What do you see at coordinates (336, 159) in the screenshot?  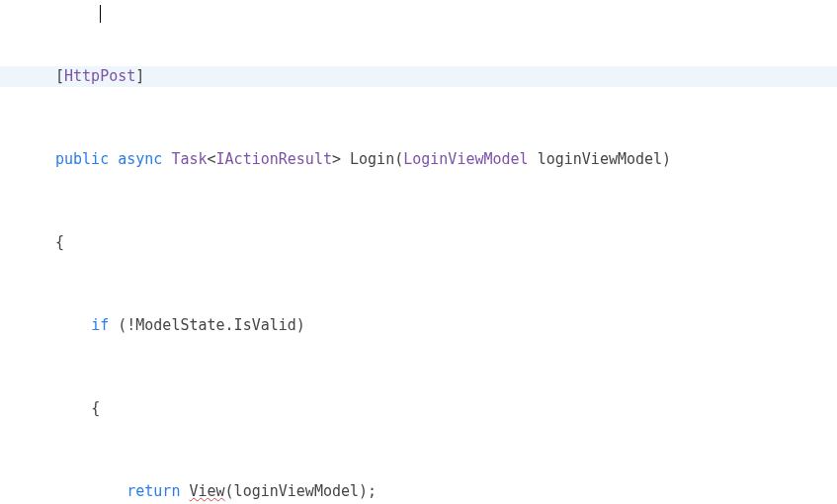 I see `punct: >` at bounding box center [336, 159].